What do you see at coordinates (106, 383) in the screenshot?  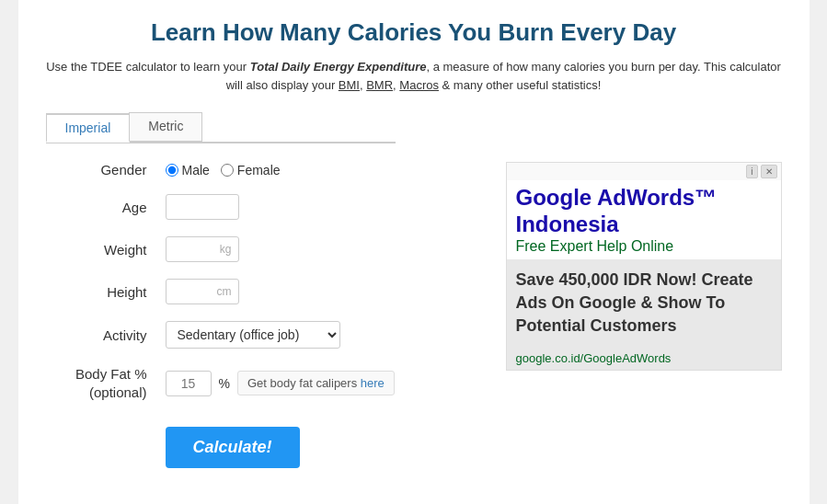 I see `body-fat-label: Body Fat %(optional)` at bounding box center [106, 383].